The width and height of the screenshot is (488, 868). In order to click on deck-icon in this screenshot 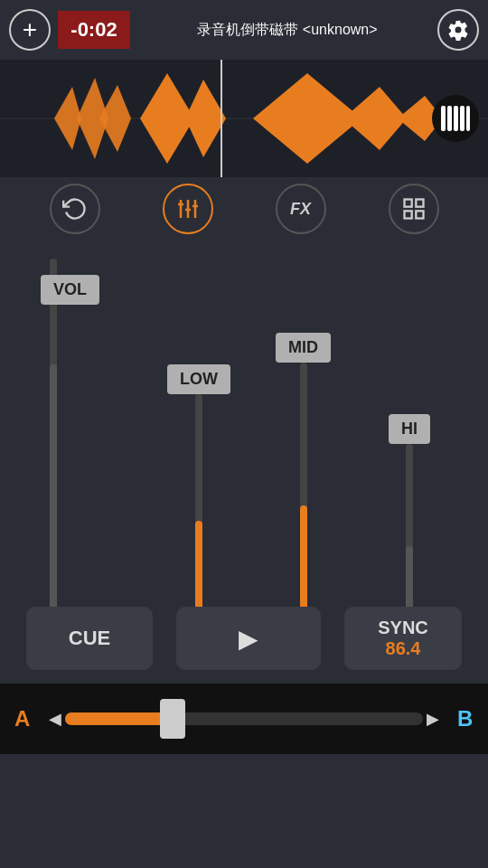, I will do `click(455, 118)`.